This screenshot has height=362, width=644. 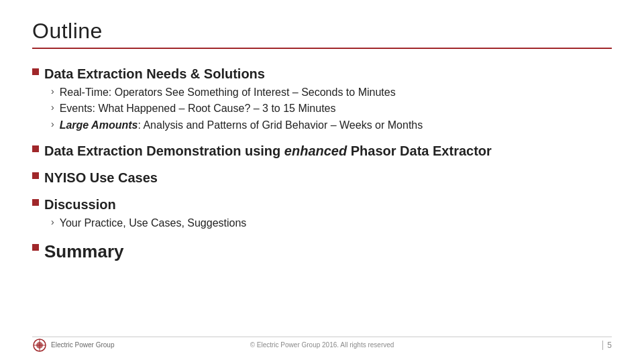 What do you see at coordinates (101, 178) in the screenshot?
I see `bullet-label: NYISO Use Cases` at bounding box center [101, 178].